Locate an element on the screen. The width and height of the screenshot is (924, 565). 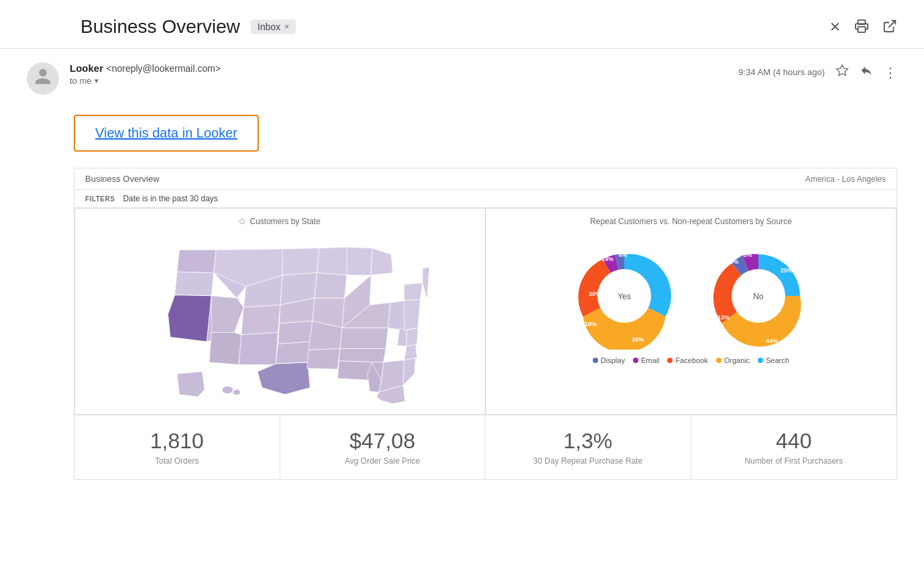
legend-search: Search is located at coordinates (774, 360).